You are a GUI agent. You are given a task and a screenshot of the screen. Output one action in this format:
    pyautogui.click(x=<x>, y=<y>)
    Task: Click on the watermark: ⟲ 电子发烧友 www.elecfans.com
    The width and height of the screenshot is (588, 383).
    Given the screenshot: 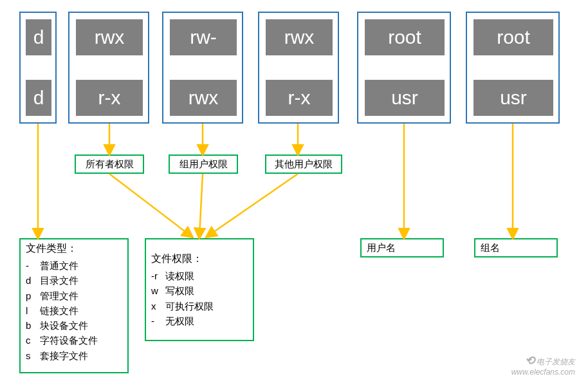 What is the action you would take?
    pyautogui.click(x=543, y=365)
    